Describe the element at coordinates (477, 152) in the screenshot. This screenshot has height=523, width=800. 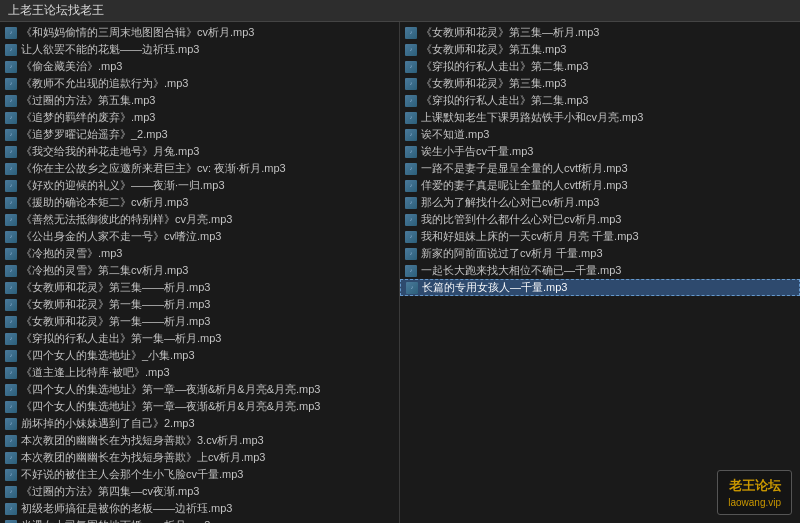
I see `file-name-text: 诶生小手告cv千量.mp3` at that location.